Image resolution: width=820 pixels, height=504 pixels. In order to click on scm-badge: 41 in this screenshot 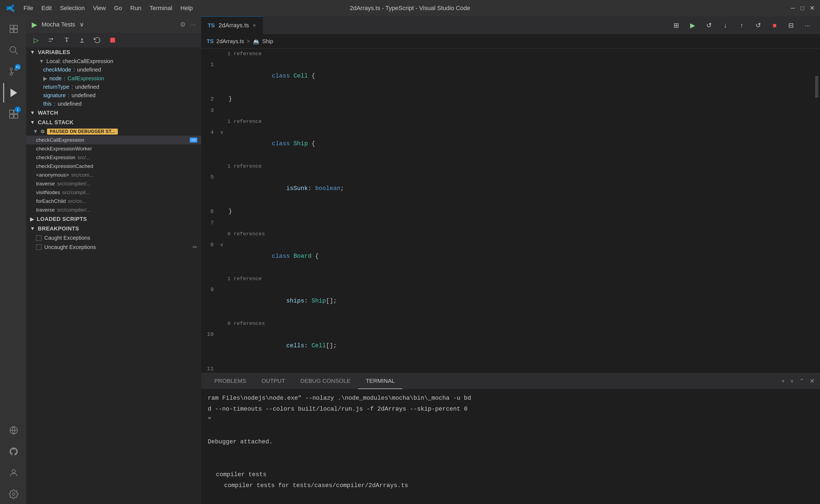, I will do `click(18, 67)`.